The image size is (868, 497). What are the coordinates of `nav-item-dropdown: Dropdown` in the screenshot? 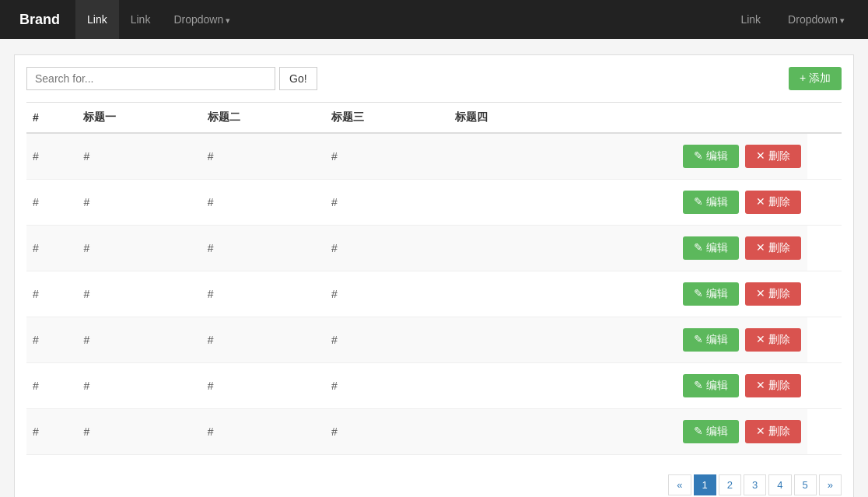 It's located at (202, 19).